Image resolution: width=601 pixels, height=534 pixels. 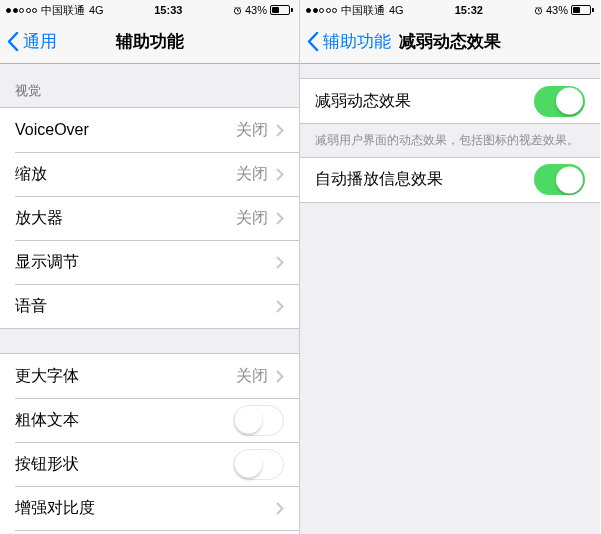 What do you see at coordinates (258, 420) in the screenshot?
I see `toggle-bold-text` at bounding box center [258, 420].